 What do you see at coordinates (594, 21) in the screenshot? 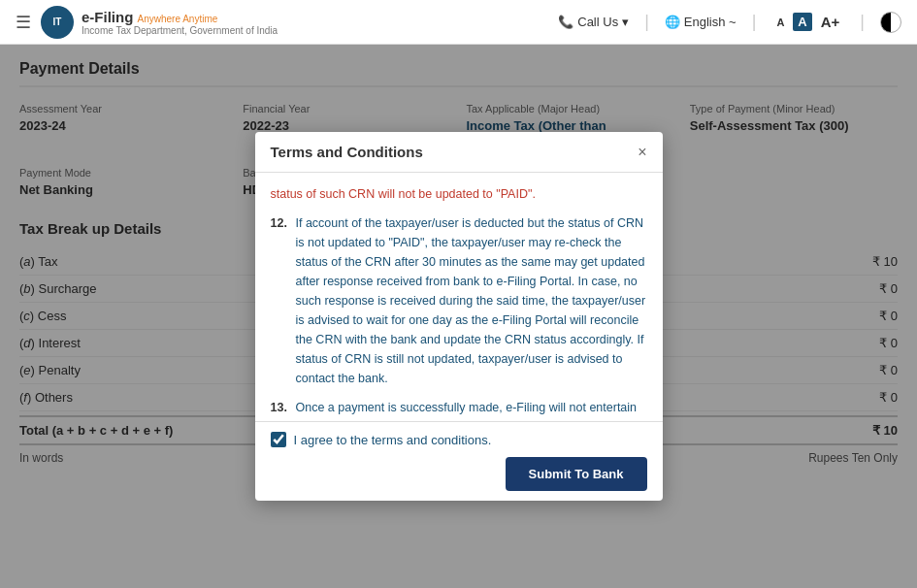
I see `call-us-button: 📞 Call Us ▾` at bounding box center [594, 21].